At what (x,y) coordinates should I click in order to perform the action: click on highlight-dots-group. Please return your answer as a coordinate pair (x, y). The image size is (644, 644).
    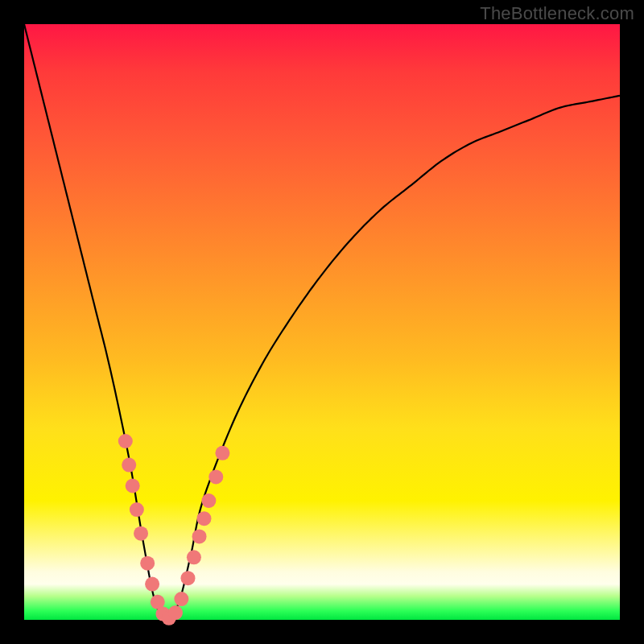
    Looking at the image, I should click on (174, 530).